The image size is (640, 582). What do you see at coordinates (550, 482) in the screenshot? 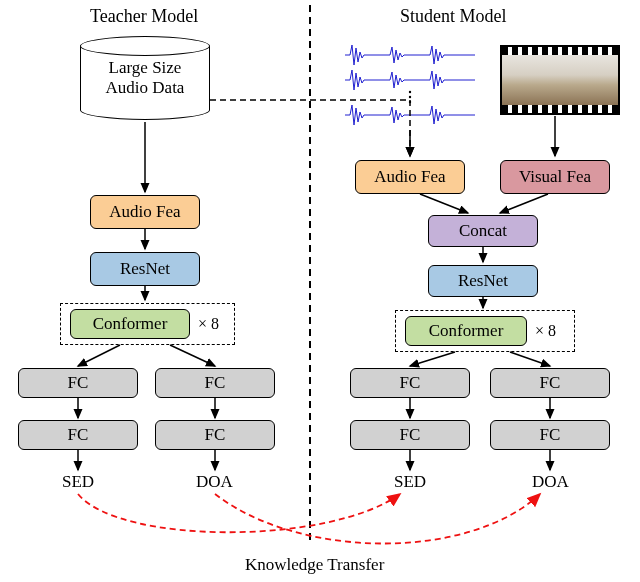
I see `student-doa: DOA` at bounding box center [550, 482].